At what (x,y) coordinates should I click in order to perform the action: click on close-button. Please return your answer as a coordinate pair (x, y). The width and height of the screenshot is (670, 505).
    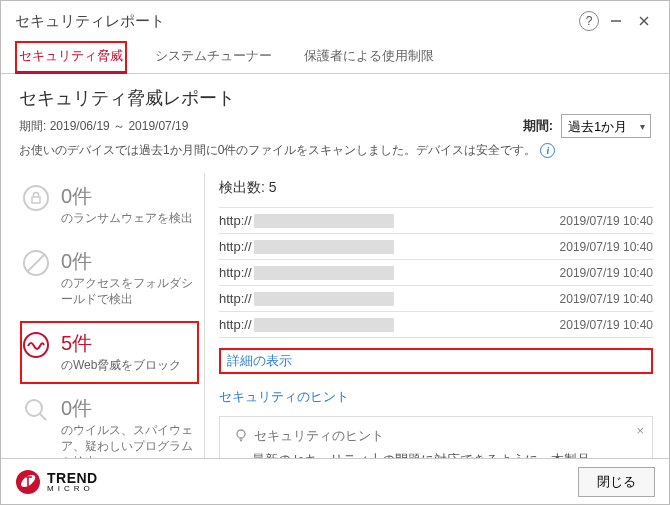
    Looking at the image, I should click on (644, 21).